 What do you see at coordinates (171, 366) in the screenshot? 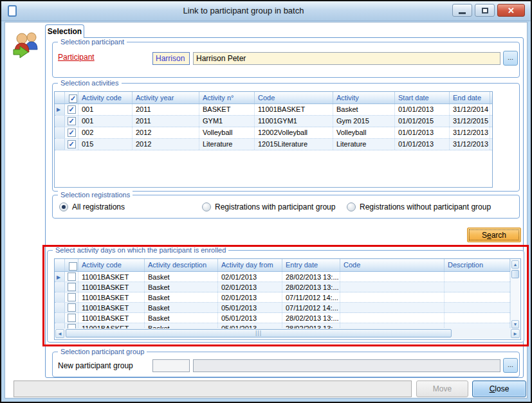
I see `new-group-code-field` at bounding box center [171, 366].